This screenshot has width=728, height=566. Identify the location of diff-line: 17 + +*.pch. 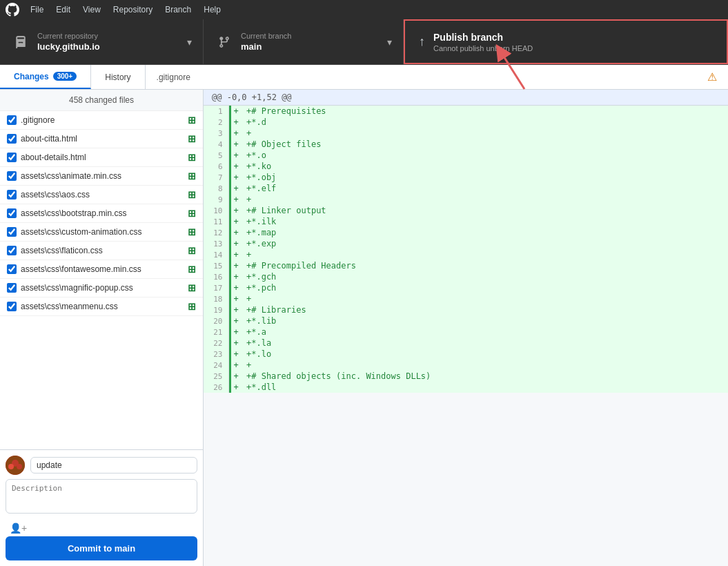
(466, 288).